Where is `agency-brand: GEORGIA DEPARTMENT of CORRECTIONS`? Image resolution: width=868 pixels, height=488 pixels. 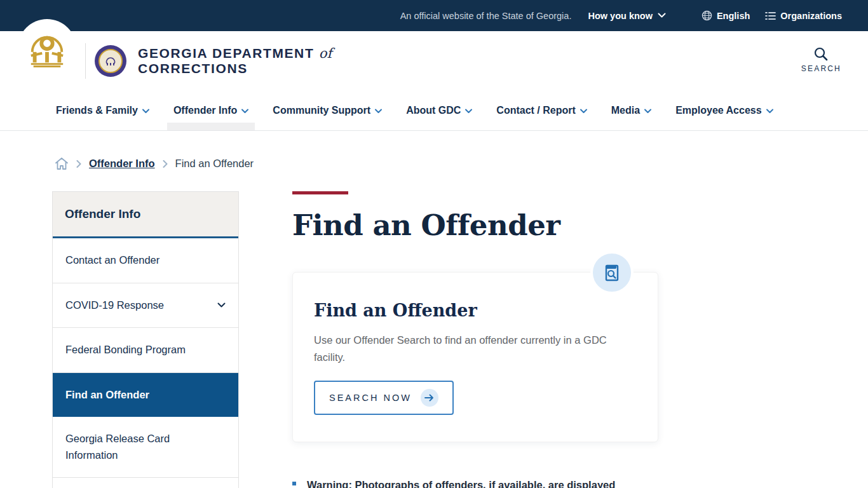 agency-brand: GEORGIA DEPARTMENT of CORRECTIONS is located at coordinates (208, 61).